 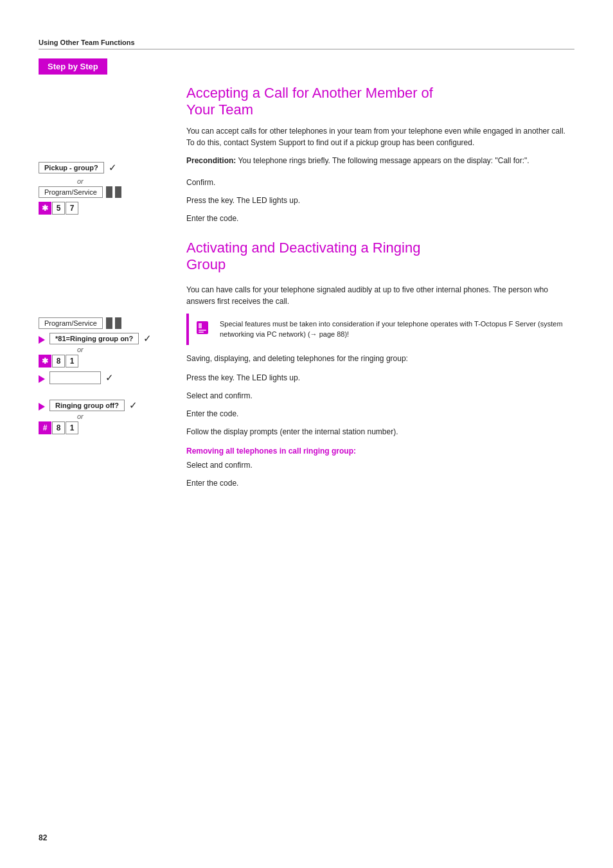 What do you see at coordinates (106, 168) in the screenshot?
I see `pickup-group-row: Pickup - group? ✓` at bounding box center [106, 168].